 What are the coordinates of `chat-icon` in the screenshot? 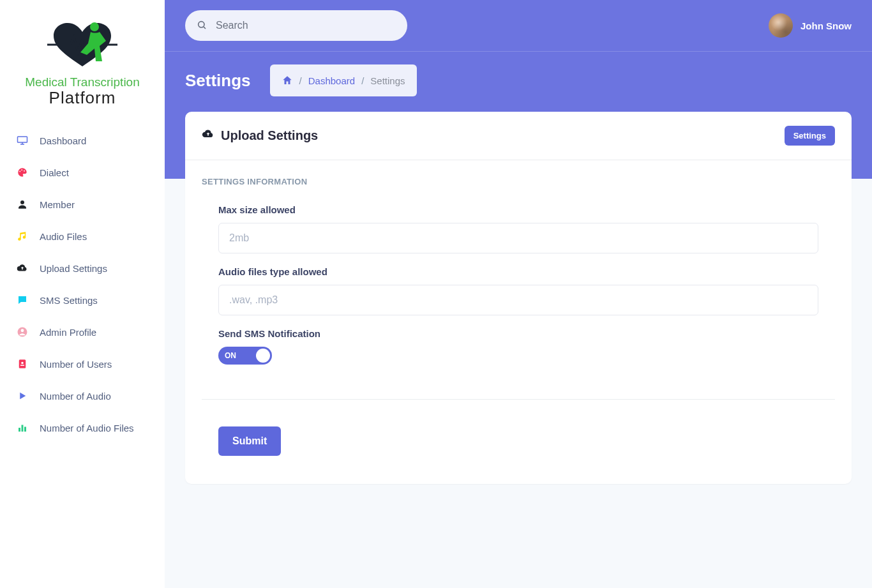 It's located at (22, 300).